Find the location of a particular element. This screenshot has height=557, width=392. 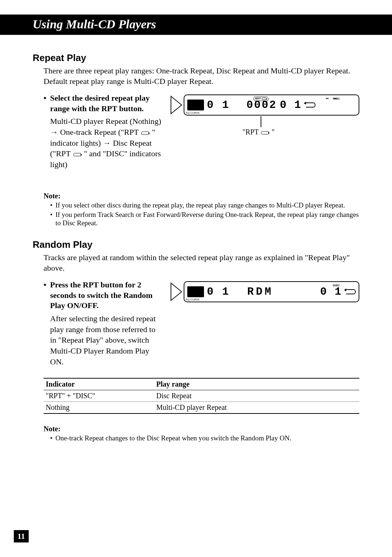

repeat-step-heading: • Select the desired repeat play range w… is located at coordinates (103, 103).